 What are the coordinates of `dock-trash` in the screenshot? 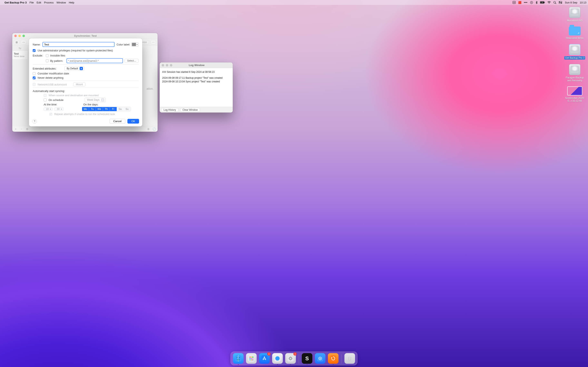 It's located at (350, 359).